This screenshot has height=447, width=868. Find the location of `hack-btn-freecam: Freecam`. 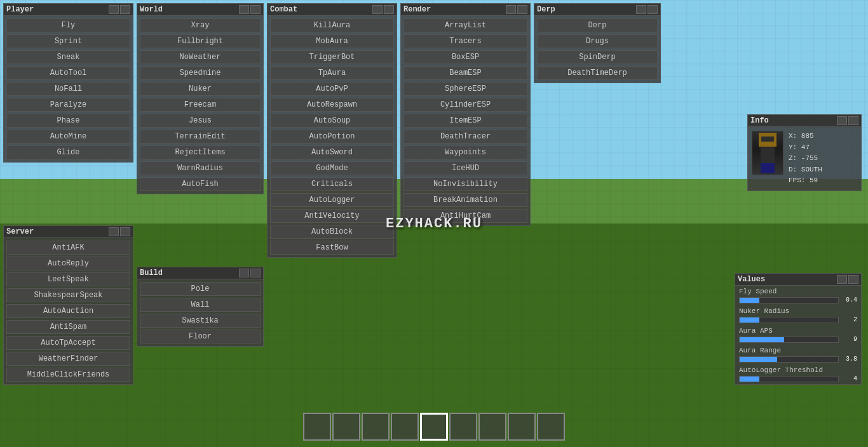

hack-btn-freecam: Freecam is located at coordinates (200, 105).